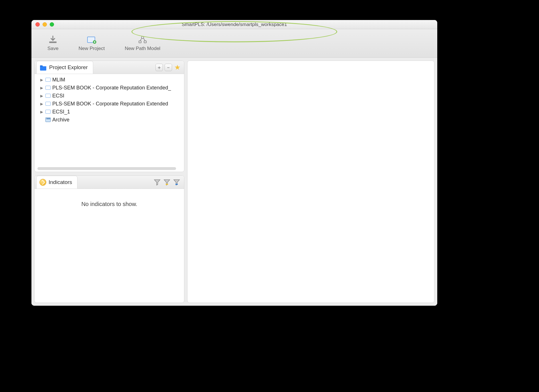 This screenshot has width=539, height=392. What do you see at coordinates (110, 112) in the screenshot?
I see `project-item: ▶ ECSI_1` at bounding box center [110, 112].